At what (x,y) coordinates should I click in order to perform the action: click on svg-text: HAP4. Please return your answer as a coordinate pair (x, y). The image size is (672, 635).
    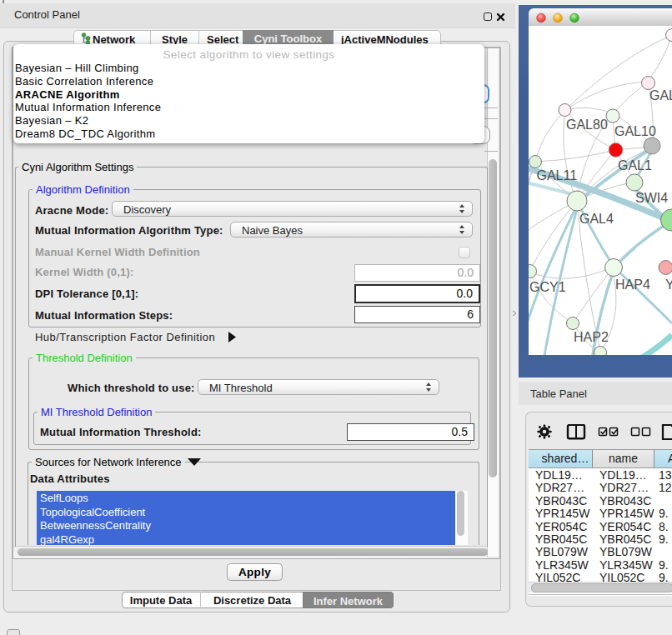
    Looking at the image, I should click on (633, 285).